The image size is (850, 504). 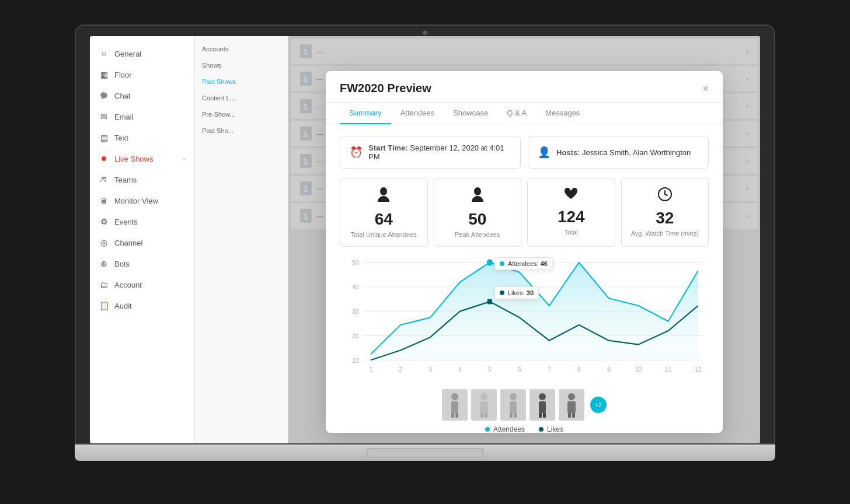 I want to click on tab-summary: Summary, so click(x=365, y=113).